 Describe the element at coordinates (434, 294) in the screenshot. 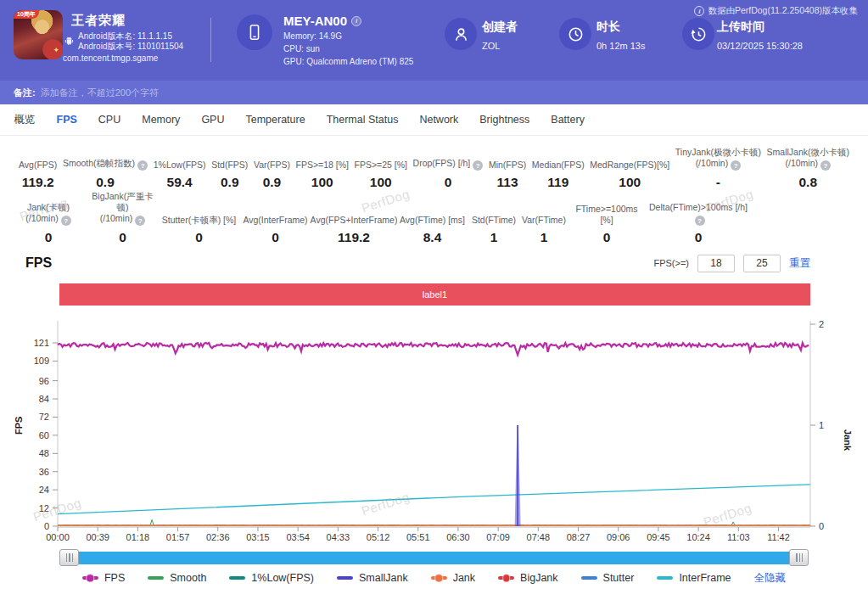

I see `annotation-label: label1` at that location.